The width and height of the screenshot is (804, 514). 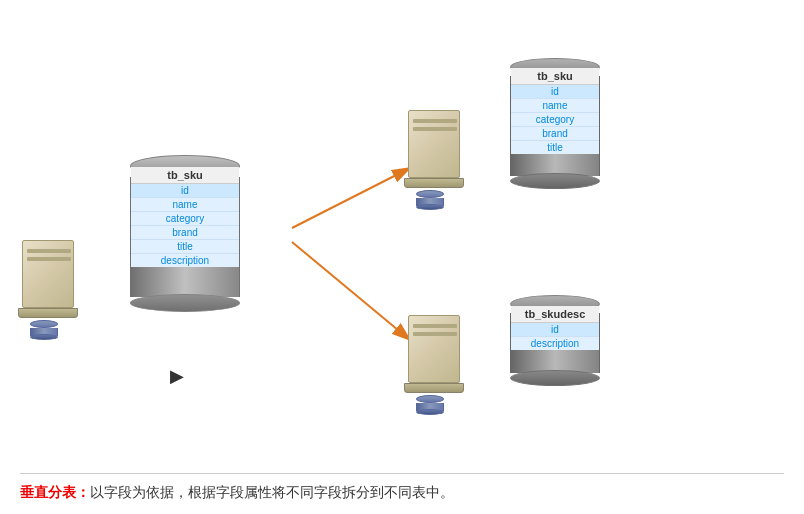 What do you see at coordinates (555, 181) in the screenshot?
I see `mc-bot1` at bounding box center [555, 181].